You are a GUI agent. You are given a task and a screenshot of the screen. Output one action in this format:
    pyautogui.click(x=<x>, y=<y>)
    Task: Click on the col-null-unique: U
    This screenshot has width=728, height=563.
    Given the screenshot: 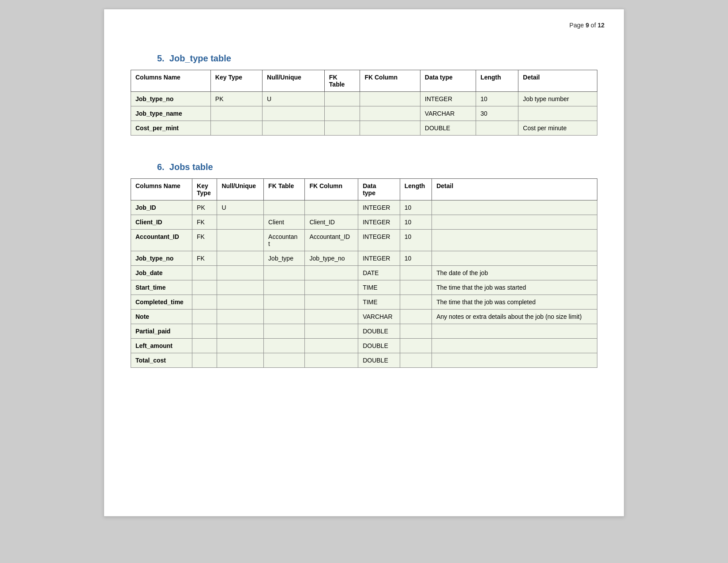 What is the action you would take?
    pyautogui.click(x=240, y=208)
    